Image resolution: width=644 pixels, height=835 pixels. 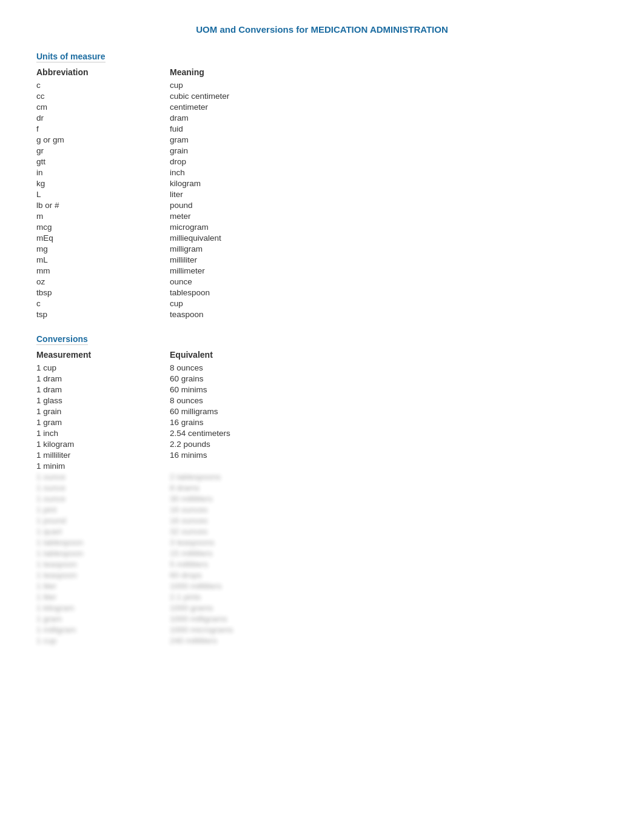 I want to click on uom-meaning-17: millimeter, so click(x=389, y=270).